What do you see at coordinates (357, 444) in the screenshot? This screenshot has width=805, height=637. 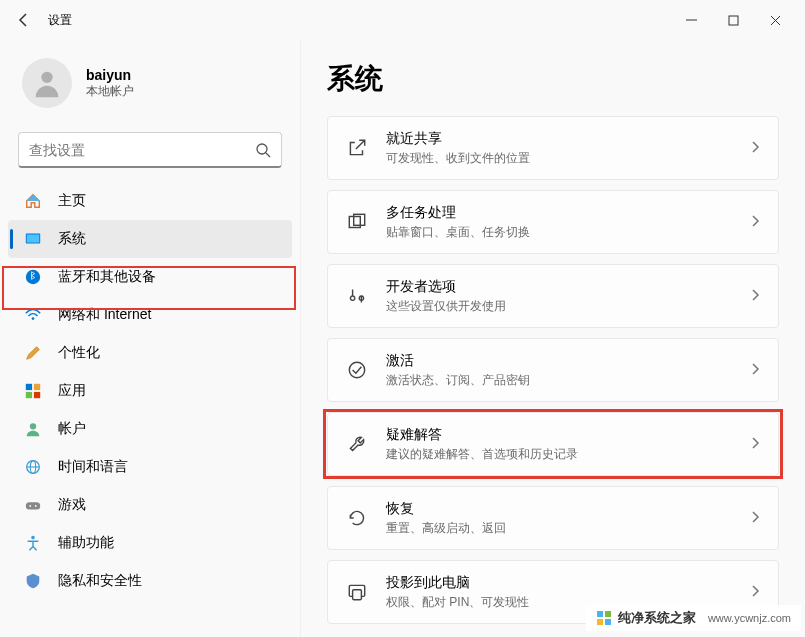 I see `wrench-icon` at bounding box center [357, 444].